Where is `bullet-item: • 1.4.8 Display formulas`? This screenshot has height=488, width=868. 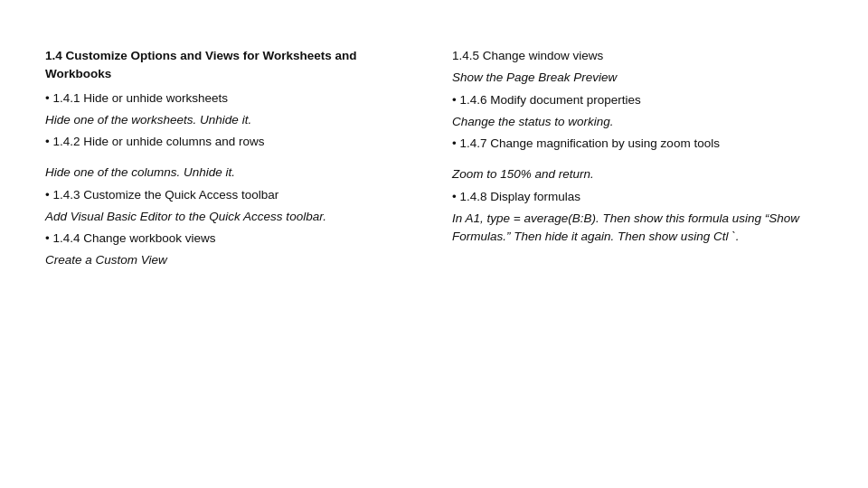 bullet-item: • 1.4.8 Display formulas is located at coordinates (637, 197).